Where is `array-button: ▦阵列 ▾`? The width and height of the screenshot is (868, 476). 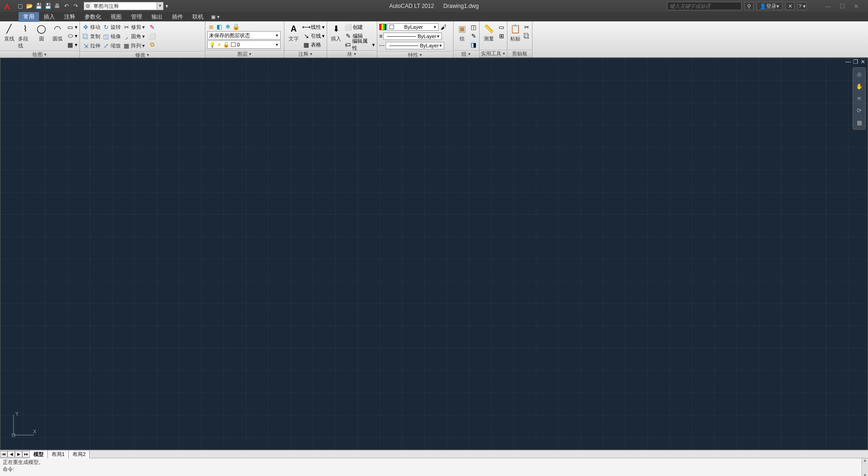
array-button: ▦阵列 ▾ is located at coordinates (134, 46).